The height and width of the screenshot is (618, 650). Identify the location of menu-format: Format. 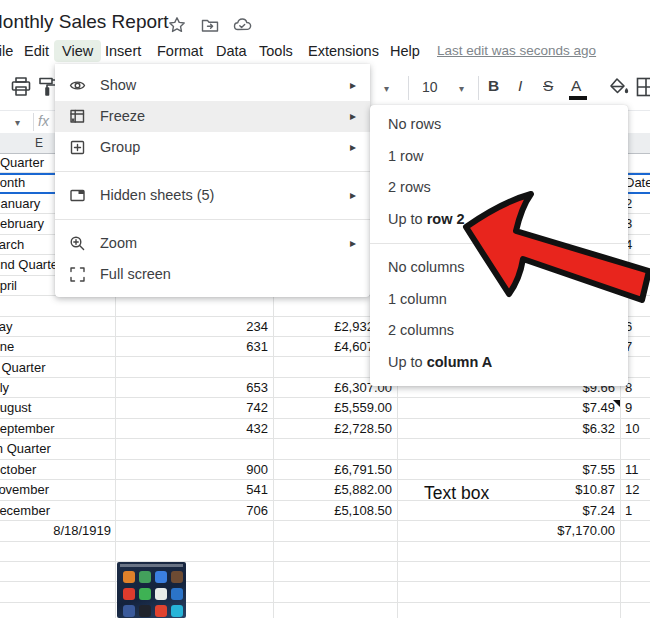
(180, 51).